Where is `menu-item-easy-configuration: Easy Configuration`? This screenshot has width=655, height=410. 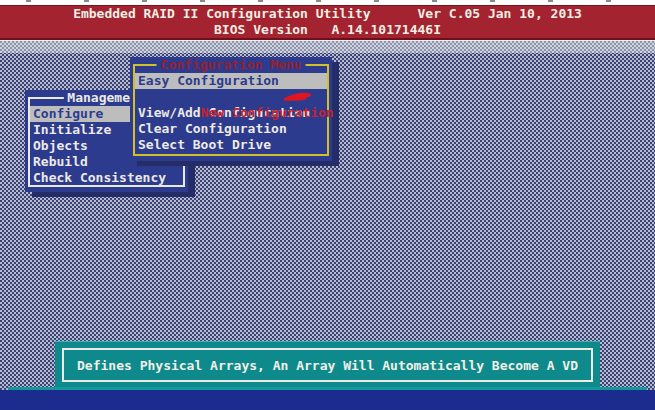 menu-item-easy-configuration: Easy Configuration is located at coordinates (231, 81).